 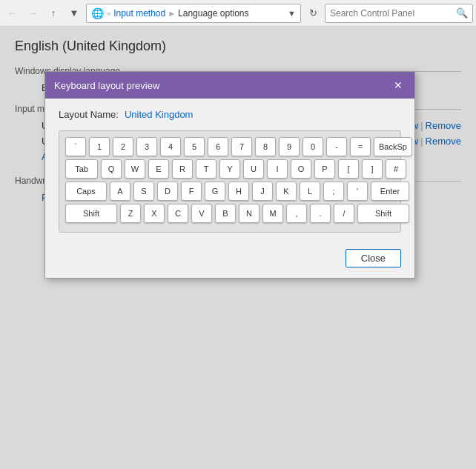 I want to click on modal-close-button: Close, so click(x=374, y=258).